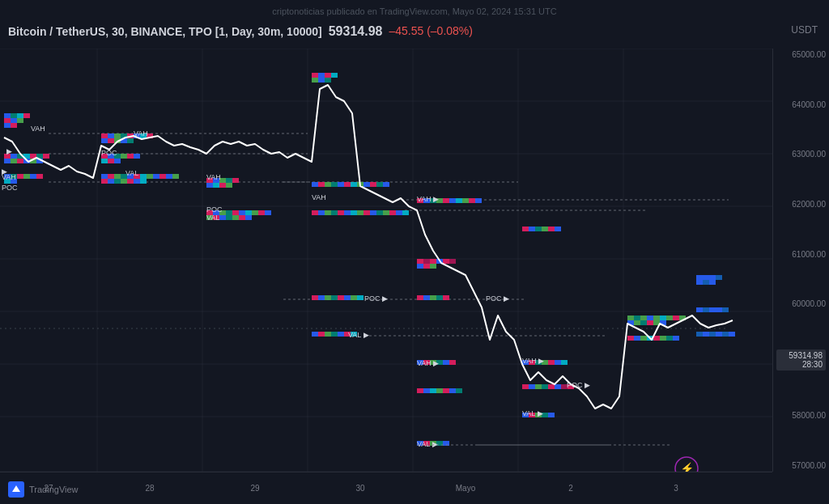 The image size is (829, 504). I want to click on svg-text: VAH, so click(141, 133).